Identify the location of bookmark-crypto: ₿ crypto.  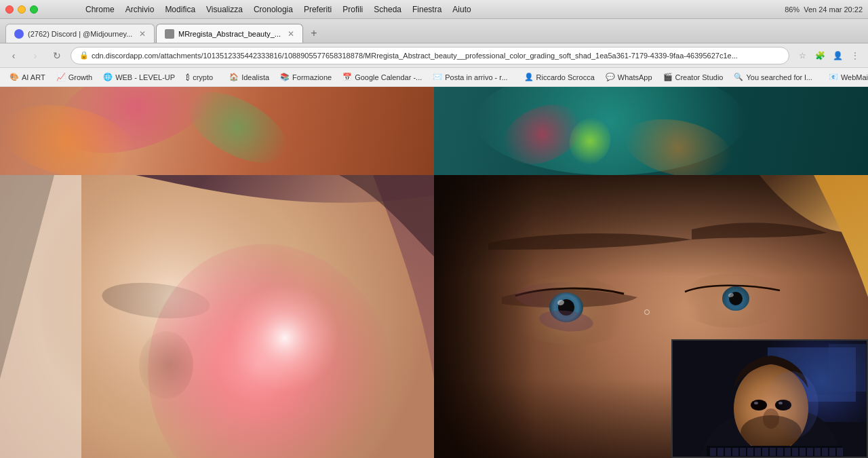
(199, 77).